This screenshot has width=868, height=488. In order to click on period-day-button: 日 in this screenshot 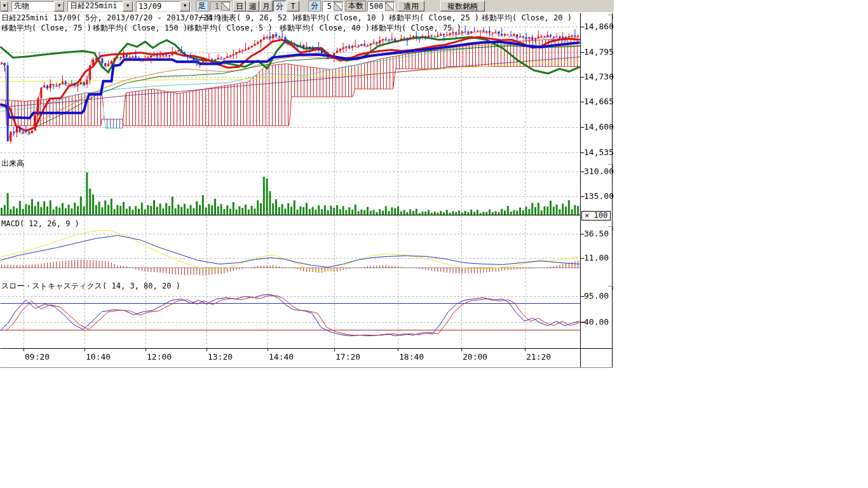, I will do `click(240, 6)`.